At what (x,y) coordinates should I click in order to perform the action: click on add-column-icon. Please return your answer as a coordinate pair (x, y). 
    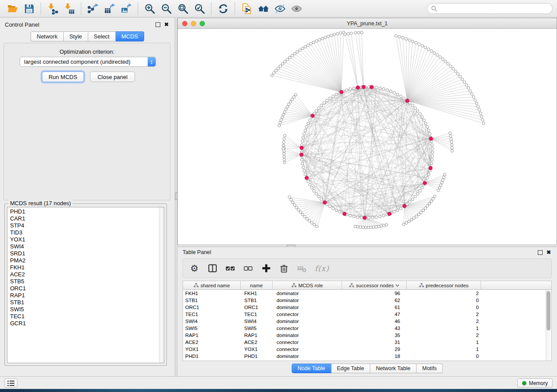
    Looking at the image, I should click on (266, 268).